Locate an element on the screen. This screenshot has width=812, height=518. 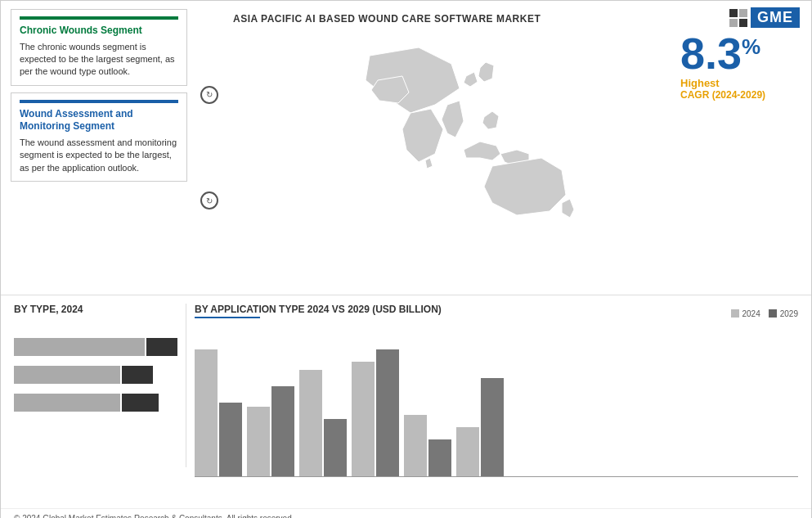
vbar-2-dark is located at coordinates (283, 431).